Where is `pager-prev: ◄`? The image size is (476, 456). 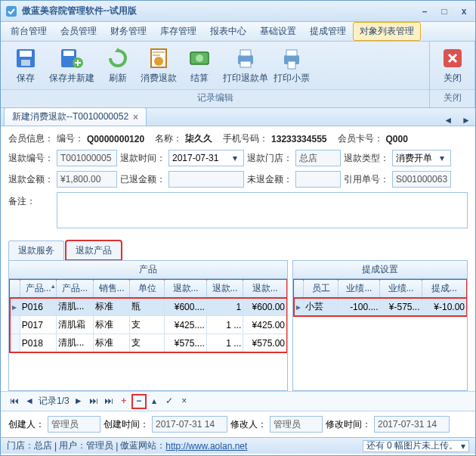 pager-prev: ◄ is located at coordinates (29, 402).